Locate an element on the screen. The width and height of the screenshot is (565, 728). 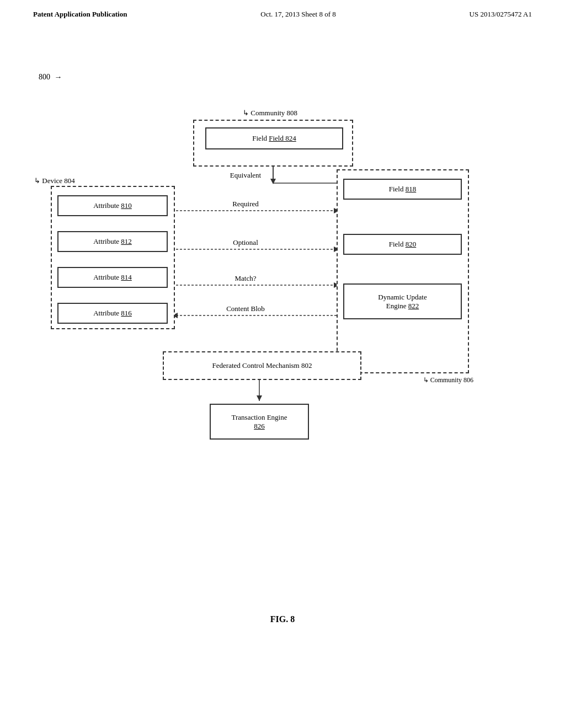
dynamic-update-engine-box: Dynamic UpdateEngine 822 is located at coordinates (403, 301).